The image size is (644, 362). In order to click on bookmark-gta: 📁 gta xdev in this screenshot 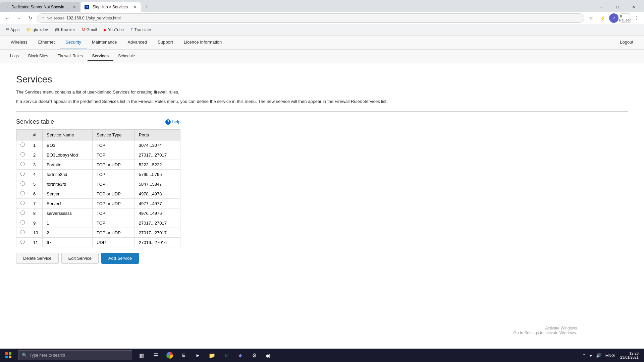, I will do `click(37, 30)`.